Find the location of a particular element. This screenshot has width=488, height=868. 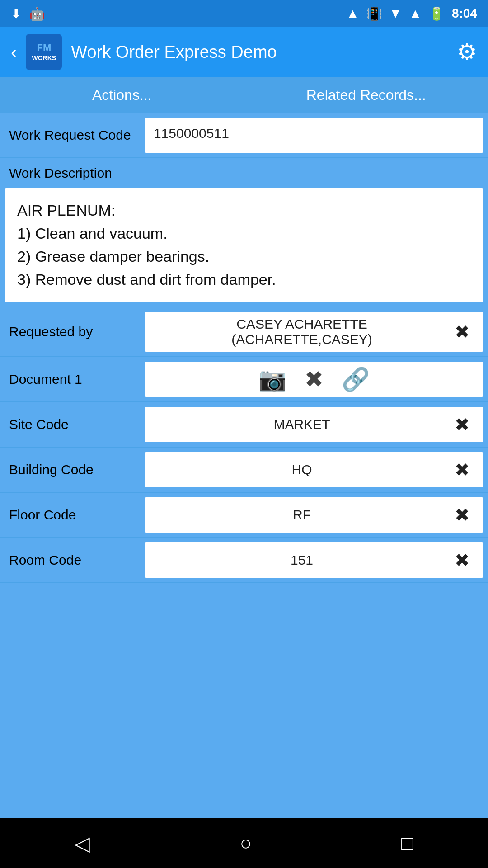

status-bar: ⬇ 🤖 ▲ 📳 ▼ ▲ 🔋 8:04 is located at coordinates (244, 14).